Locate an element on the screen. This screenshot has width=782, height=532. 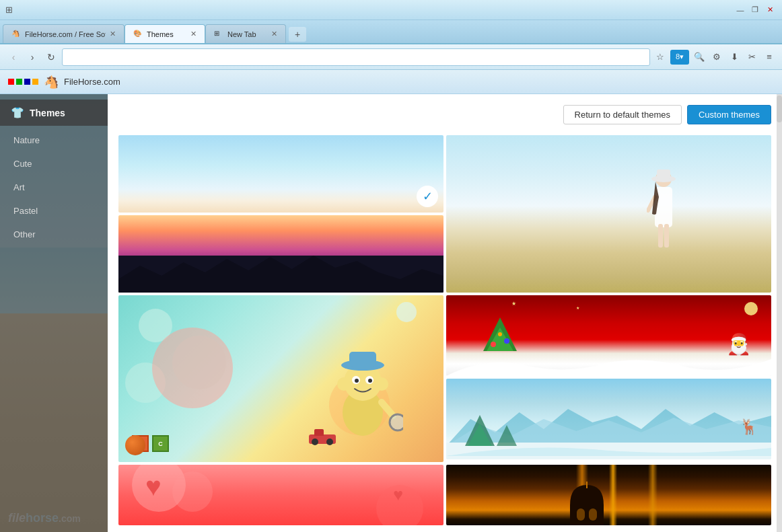
tab-newtab-close: ✕ is located at coordinates (275, 34).